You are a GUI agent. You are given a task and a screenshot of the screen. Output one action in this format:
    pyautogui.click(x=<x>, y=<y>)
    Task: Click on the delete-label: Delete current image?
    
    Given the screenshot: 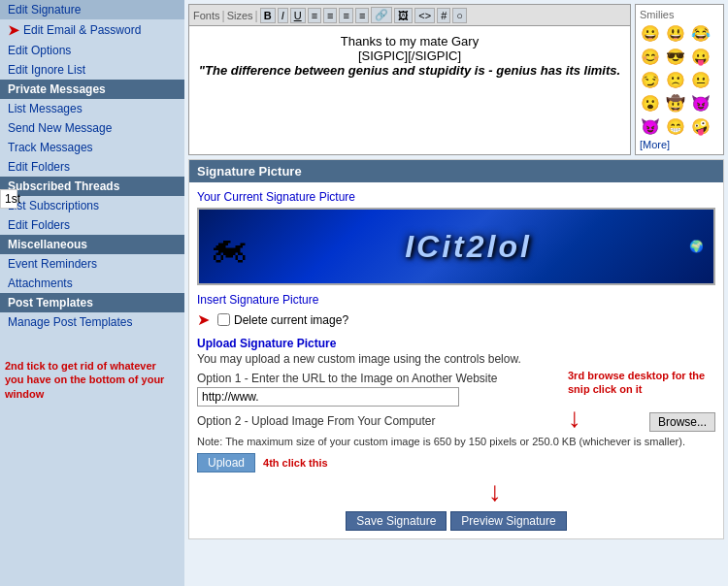 What is the action you would take?
    pyautogui.click(x=291, y=320)
    